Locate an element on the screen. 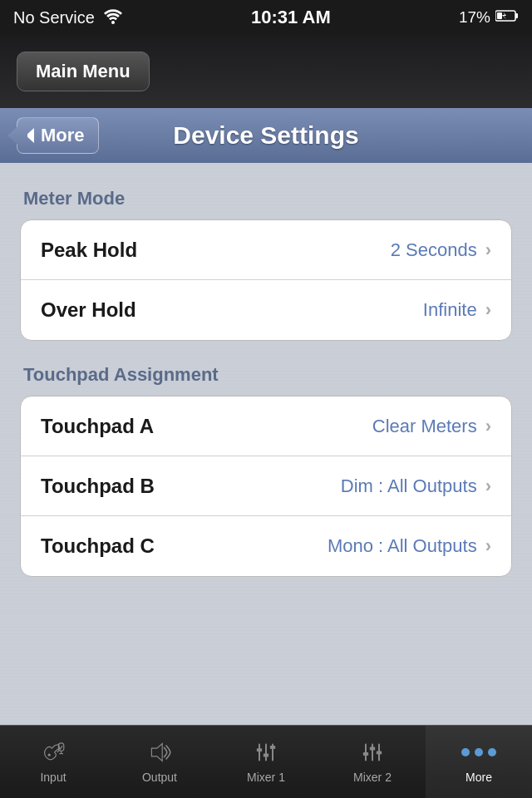 The image size is (532, 798). touchpad-c-chevron-icon: › is located at coordinates (489, 546).